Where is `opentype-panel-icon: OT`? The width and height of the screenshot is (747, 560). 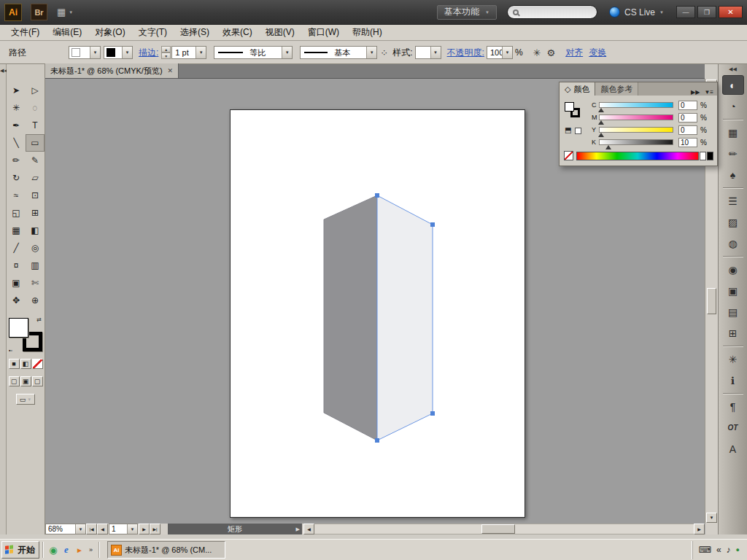
opentype-panel-icon: OT is located at coordinates (733, 427).